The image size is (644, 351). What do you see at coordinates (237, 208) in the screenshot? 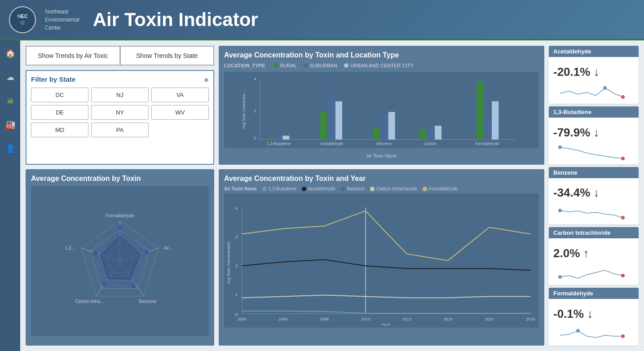
I see `svg-text: 4` at bounding box center [237, 208].